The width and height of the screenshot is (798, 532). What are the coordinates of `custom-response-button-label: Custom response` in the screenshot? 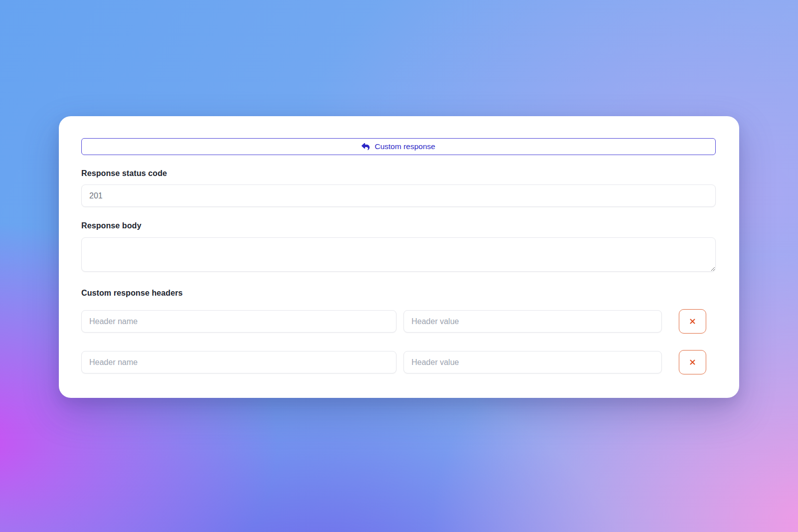 It's located at (405, 147).